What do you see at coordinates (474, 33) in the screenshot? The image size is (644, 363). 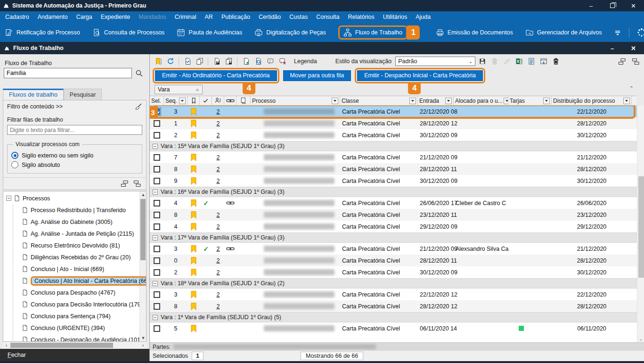 I see `toolbar-item-emiss-o-de-documentos: Emissão de Documentos` at bounding box center [474, 33].